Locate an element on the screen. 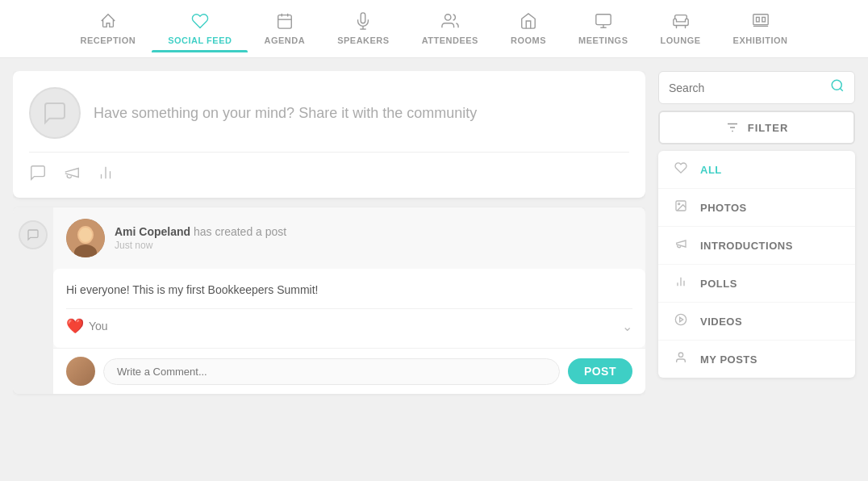 The image size is (868, 481). filter-polls: POLLS is located at coordinates (757, 284).